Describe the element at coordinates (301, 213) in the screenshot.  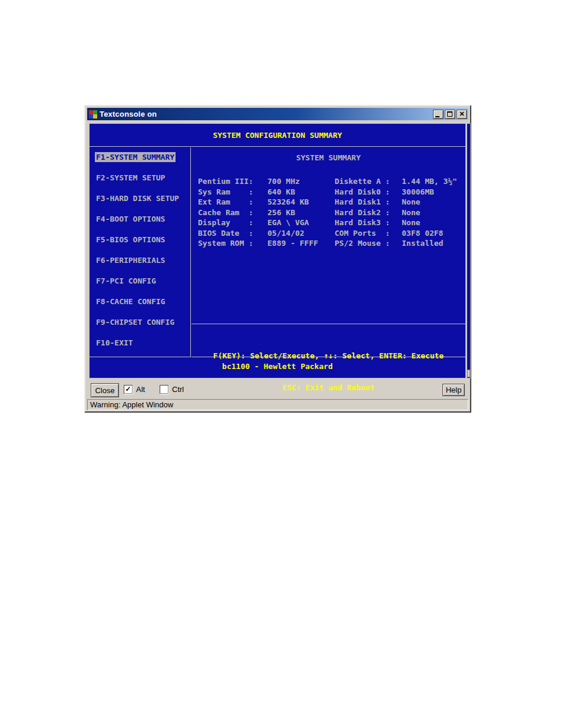
I see `row-value: 256 KB` at that location.